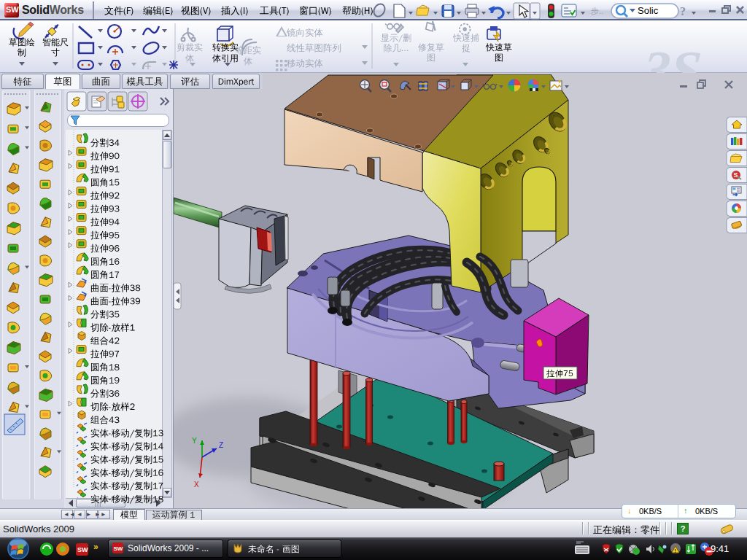 The height and width of the screenshot is (560, 747). Describe the element at coordinates (597, 11) in the screenshot. I see `svg-text: 步..` at that location.